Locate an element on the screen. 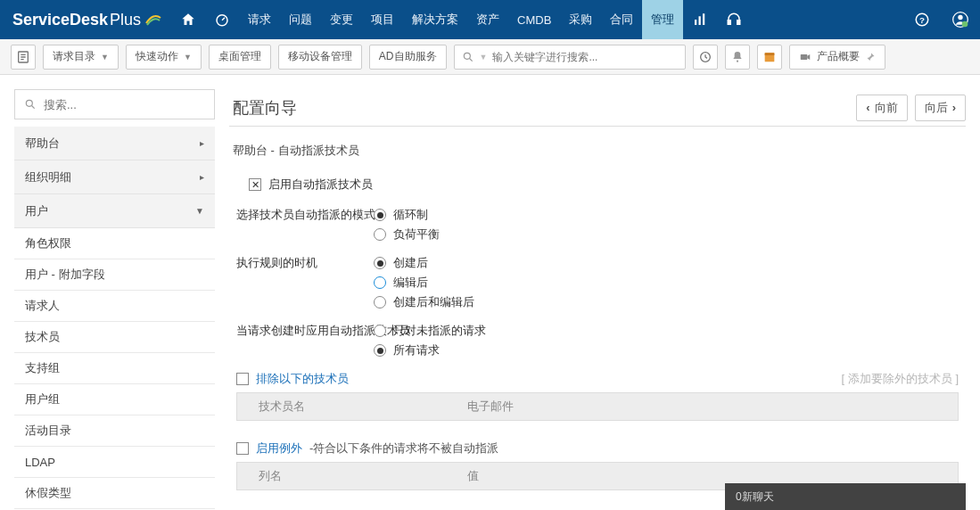 This screenshot has height=510, width=980. col-name: 列名 is located at coordinates (349, 476).